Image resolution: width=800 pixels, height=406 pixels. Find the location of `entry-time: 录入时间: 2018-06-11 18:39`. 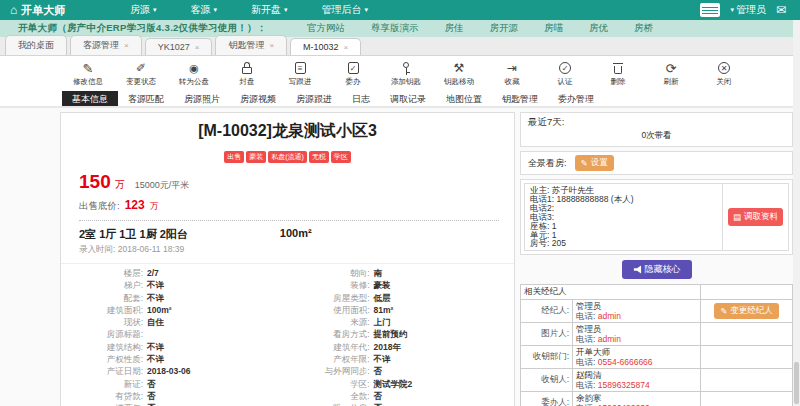

entry-time: 录入时间: 2018-06-11 18:39 is located at coordinates (296, 250).